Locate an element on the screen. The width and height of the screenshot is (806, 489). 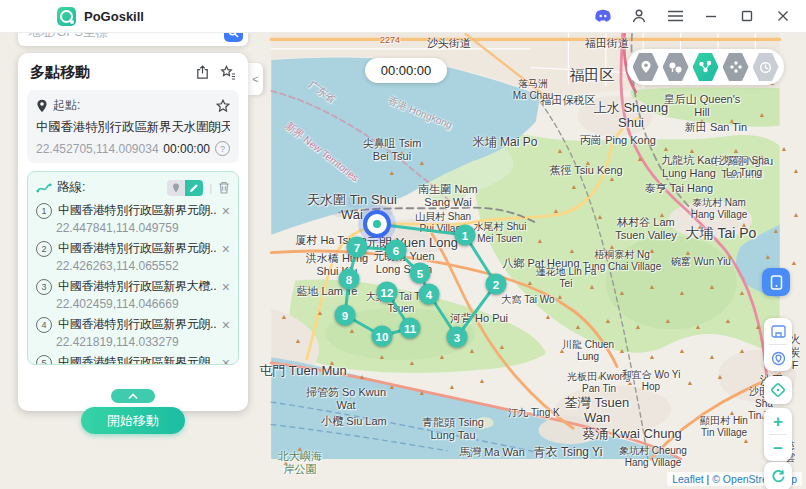
route-item-coords: 22.447841,114.049759 is located at coordinates (143, 228).